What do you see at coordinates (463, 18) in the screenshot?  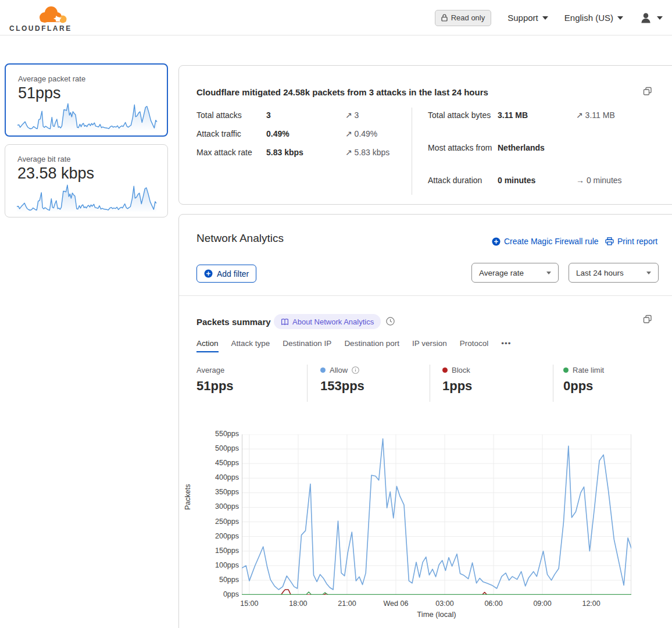 I see `read-only-badge: Read only` at bounding box center [463, 18].